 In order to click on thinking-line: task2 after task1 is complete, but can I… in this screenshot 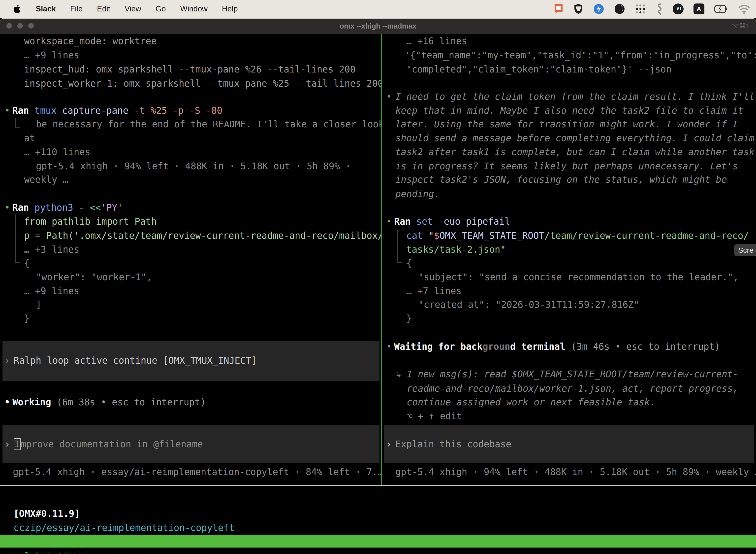, I will do `click(575, 152)`.